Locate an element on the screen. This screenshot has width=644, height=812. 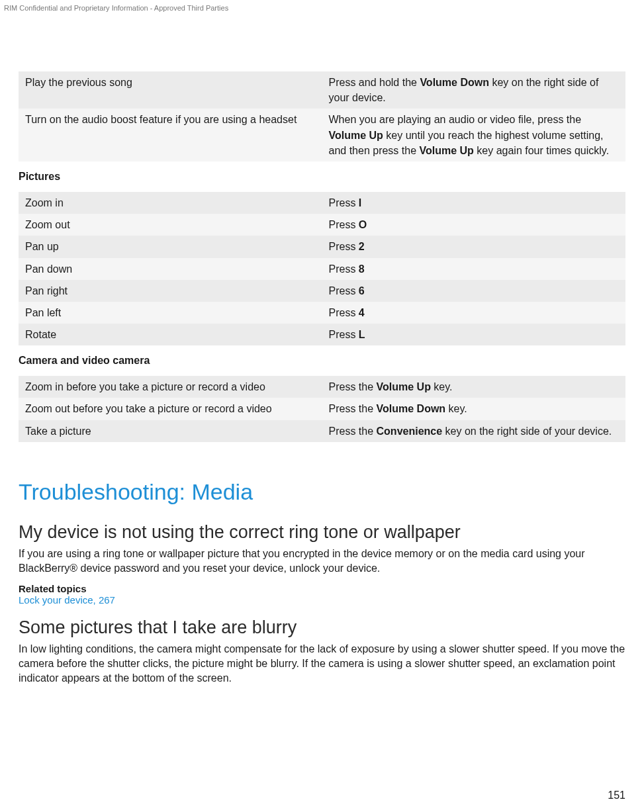
table-row: Zoom out before you take a picture or re… is located at coordinates (322, 409).